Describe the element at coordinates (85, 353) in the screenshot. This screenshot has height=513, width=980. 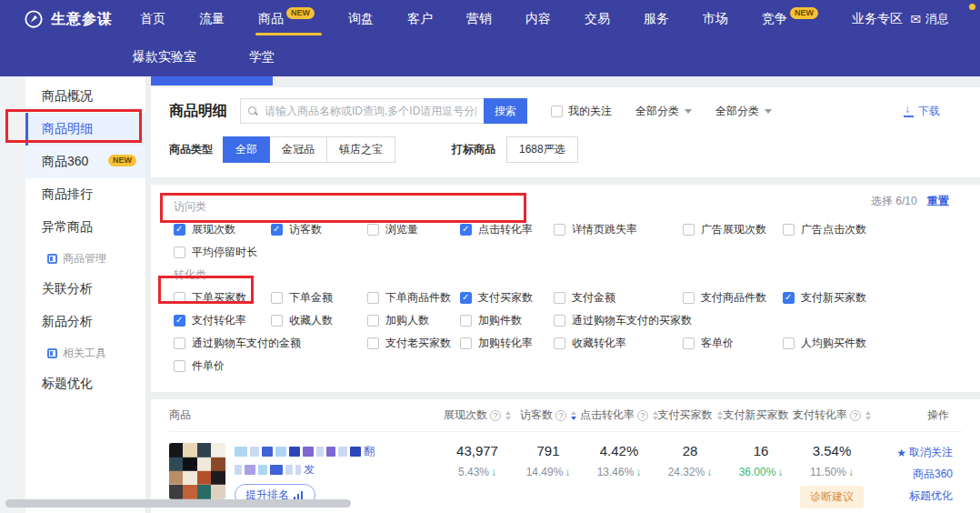
I see `sidebar-item-related-tools: 相关工具` at that location.